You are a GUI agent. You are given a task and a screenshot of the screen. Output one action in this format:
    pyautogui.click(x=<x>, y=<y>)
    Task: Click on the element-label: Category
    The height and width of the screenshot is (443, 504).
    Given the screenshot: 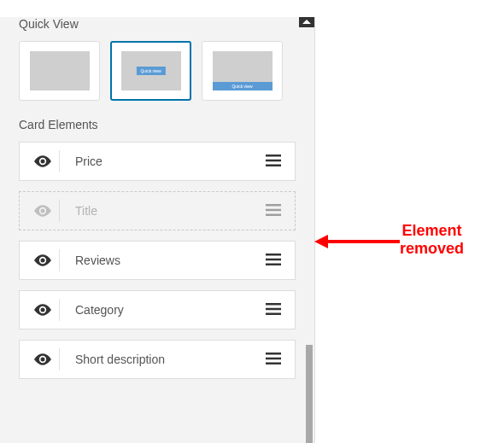 What is the action you would take?
    pyautogui.click(x=162, y=310)
    